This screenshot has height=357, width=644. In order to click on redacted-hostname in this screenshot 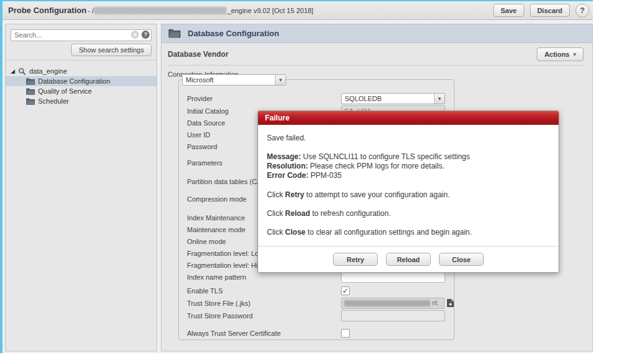, I will do `click(160, 11)`.